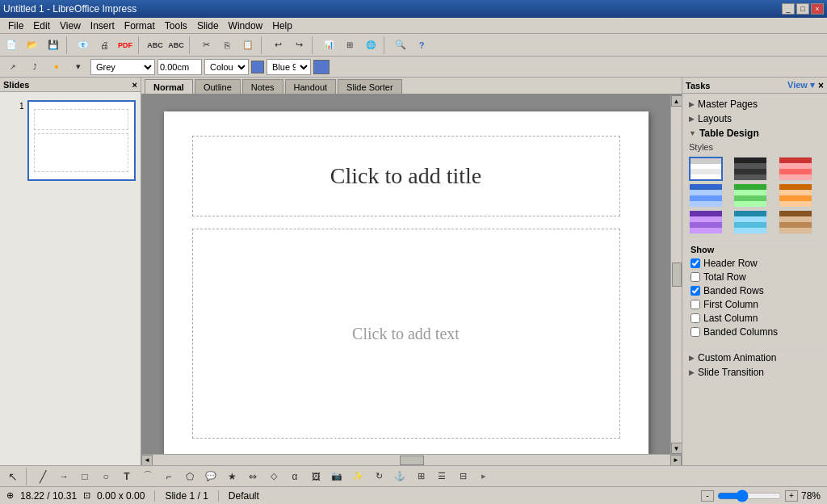 Image resolution: width=827 pixels, height=504 pixels. I want to click on new-button: 📄, so click(11, 45).